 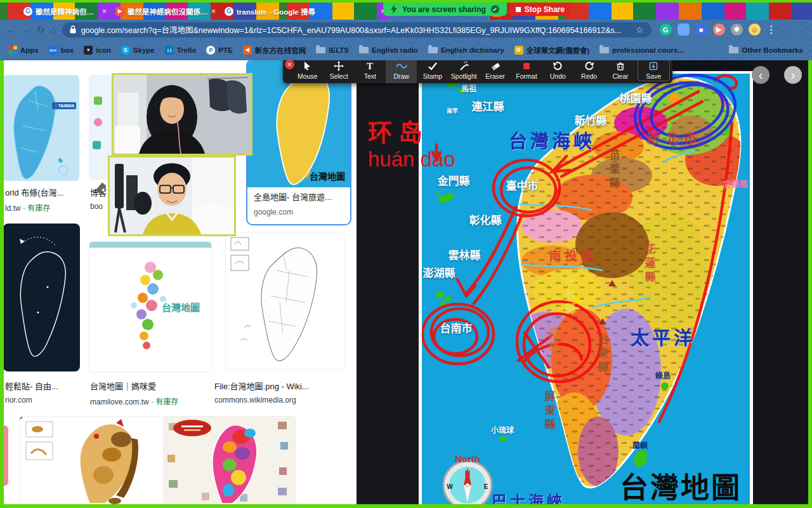 What do you see at coordinates (275, 50) in the screenshot?
I see `bookmark-item: ◀新东方在线官网` at bounding box center [275, 50].